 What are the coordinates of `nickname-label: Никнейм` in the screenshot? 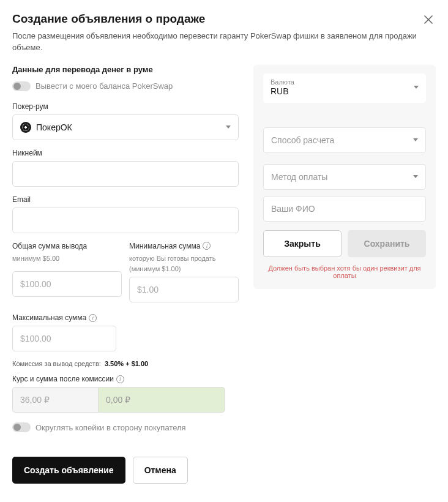 It's located at (125, 153).